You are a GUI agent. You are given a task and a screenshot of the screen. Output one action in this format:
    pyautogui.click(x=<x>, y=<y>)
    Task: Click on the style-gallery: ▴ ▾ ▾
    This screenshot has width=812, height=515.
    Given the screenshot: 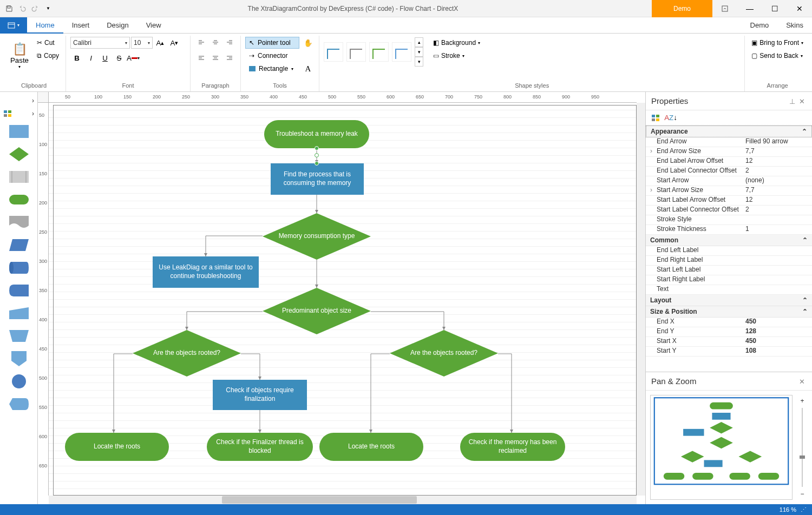 What is the action you would take?
    pyautogui.click(x=374, y=52)
    